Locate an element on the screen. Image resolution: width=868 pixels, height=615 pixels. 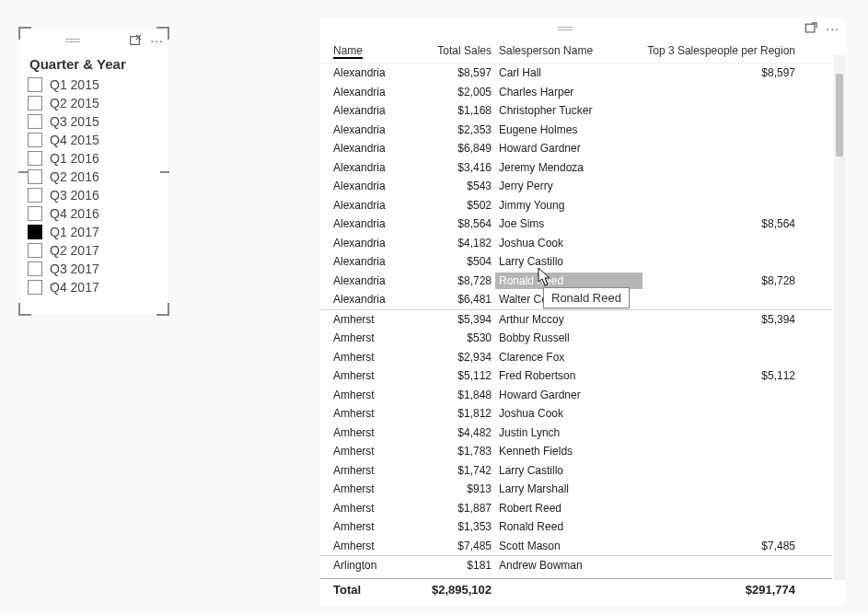
slicer-item-label: Q4 2017 is located at coordinates (75, 287).